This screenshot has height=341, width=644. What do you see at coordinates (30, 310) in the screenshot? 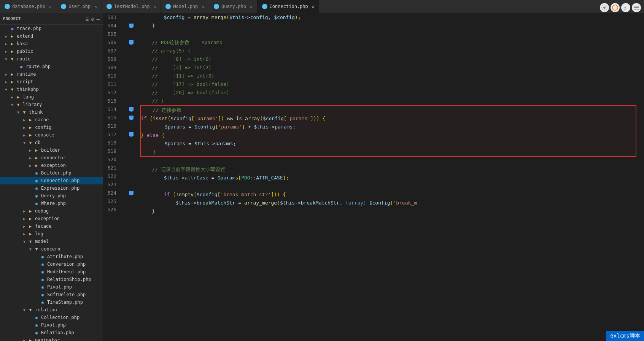
I see `folder-icon-relation: ▼` at bounding box center [30, 310].